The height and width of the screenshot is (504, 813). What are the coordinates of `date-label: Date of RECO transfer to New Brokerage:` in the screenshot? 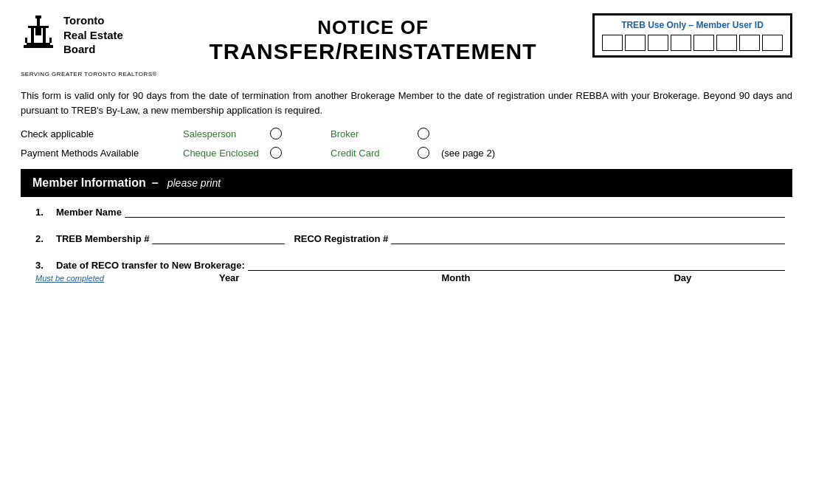 It's located at (151, 266).